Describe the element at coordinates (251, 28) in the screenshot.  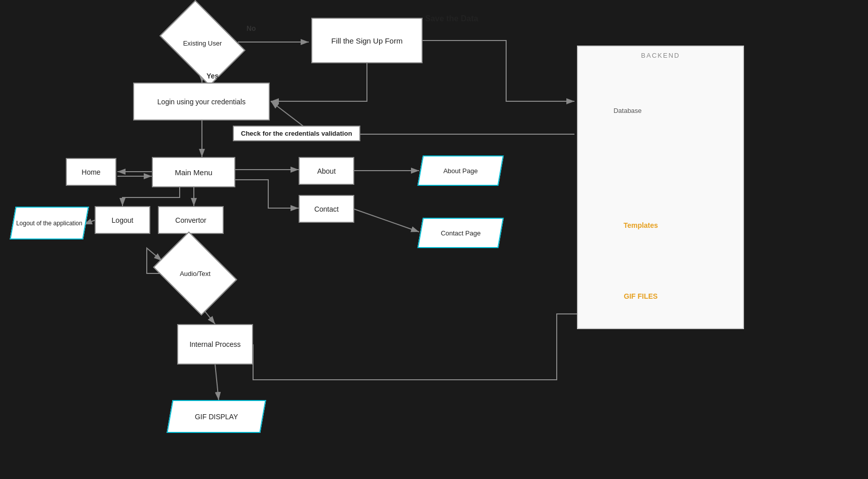
I see `no-label: No` at that location.